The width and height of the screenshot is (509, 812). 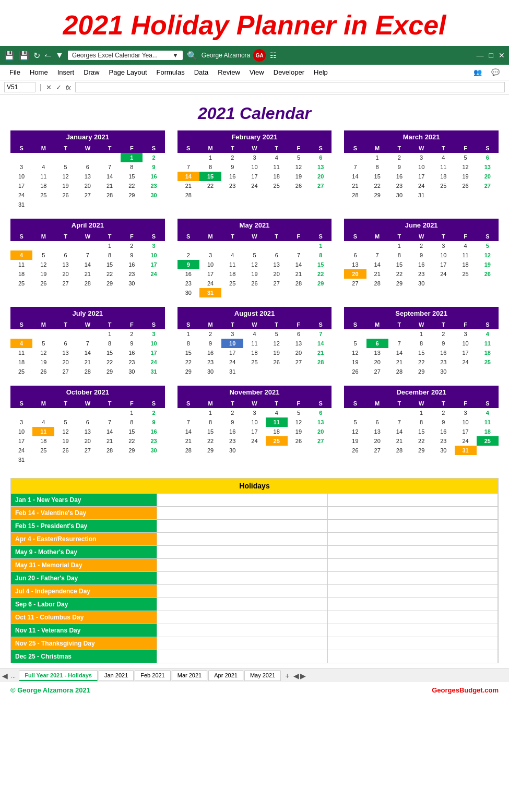 I want to click on user-info: George Alzamora GA, so click(x=234, y=55).